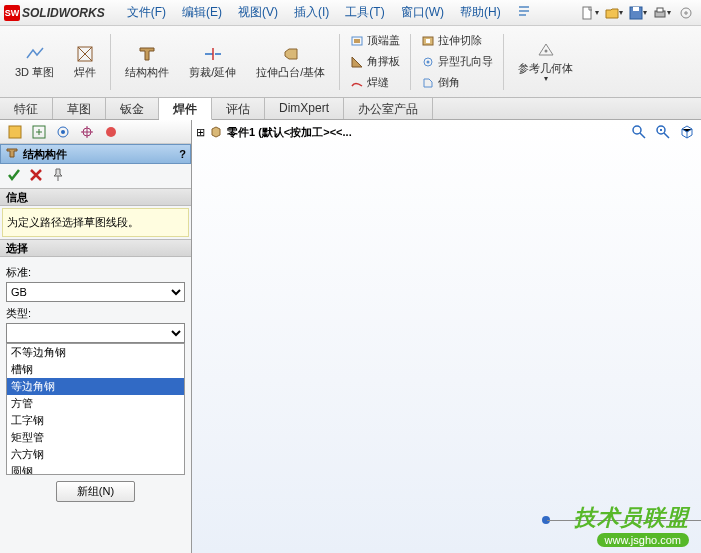 The image size is (701, 553). Describe the element at coordinates (524, 12) in the screenshot. I see `menu-overflow` at that location.